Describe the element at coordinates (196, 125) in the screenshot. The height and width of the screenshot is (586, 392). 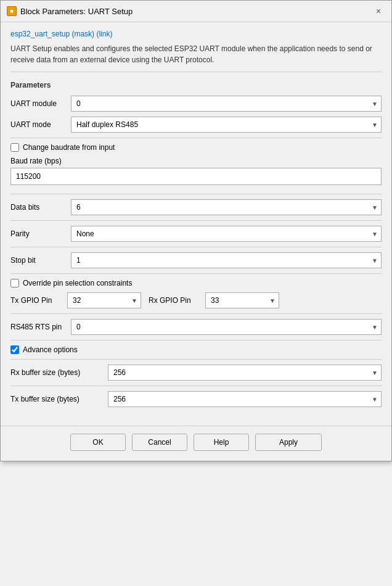
I see `uart-mode-row: UART mode Half duplex RS485 Full duplex …` at that location.